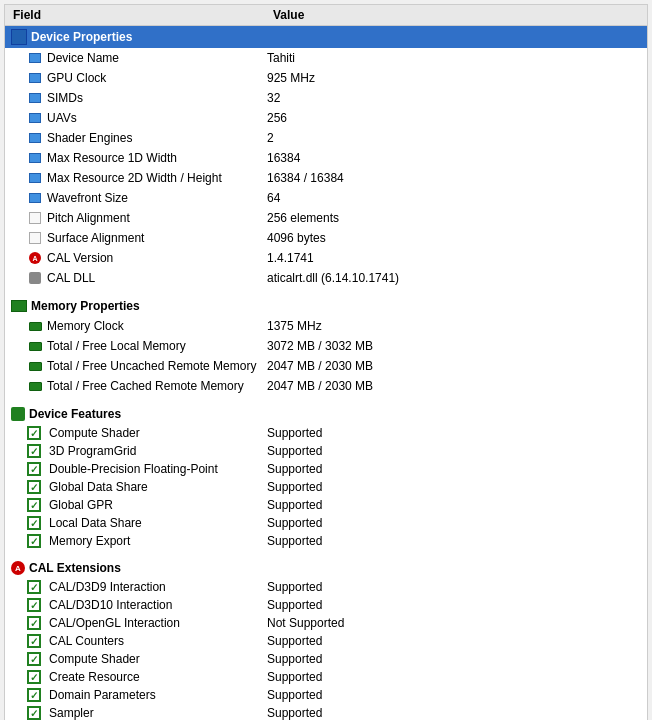  Describe the element at coordinates (326, 306) in the screenshot. I see `section-memory-properties: Memory Properties` at that location.